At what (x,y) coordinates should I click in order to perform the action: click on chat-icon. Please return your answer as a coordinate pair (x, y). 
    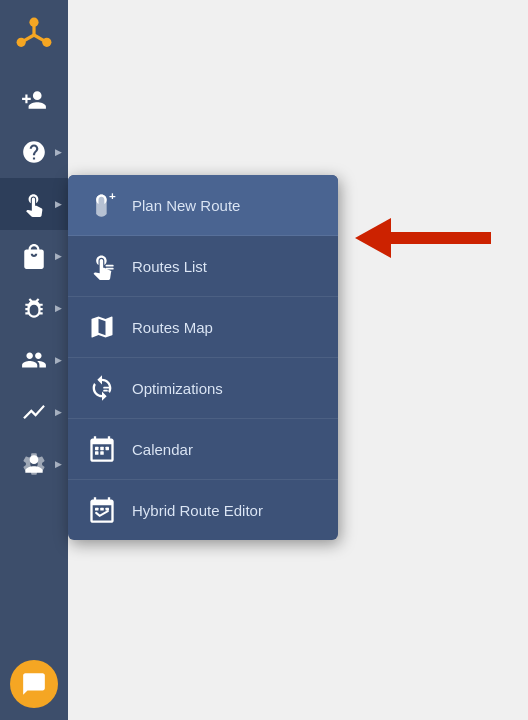
    Looking at the image, I should click on (34, 684).